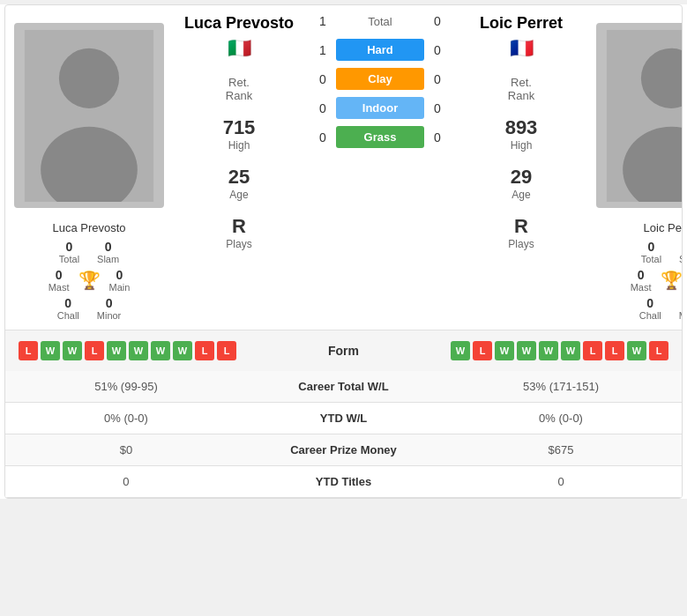 The width and height of the screenshot is (687, 616). I want to click on player1-mast-val: 0, so click(59, 275).